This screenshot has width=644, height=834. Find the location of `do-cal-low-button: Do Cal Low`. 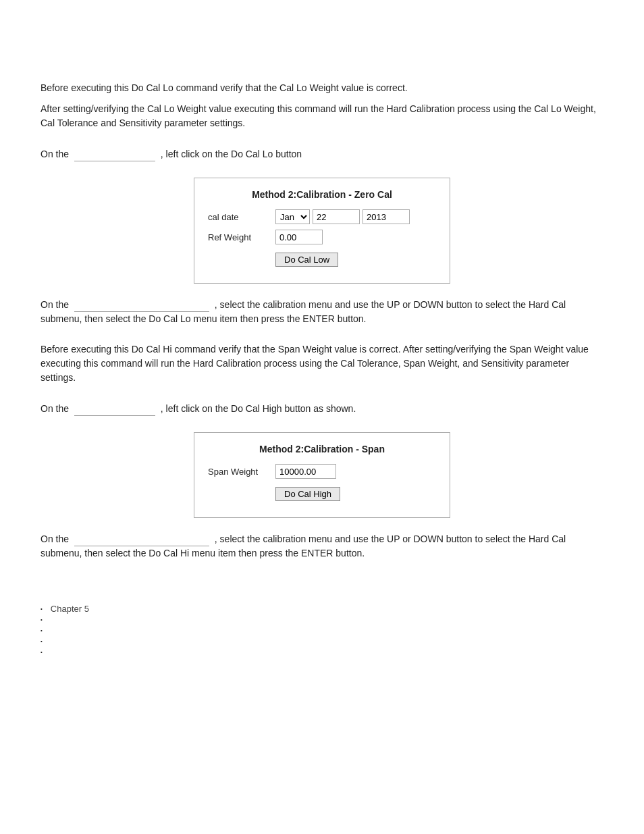

do-cal-low-button: Do Cal Low is located at coordinates (306, 259).